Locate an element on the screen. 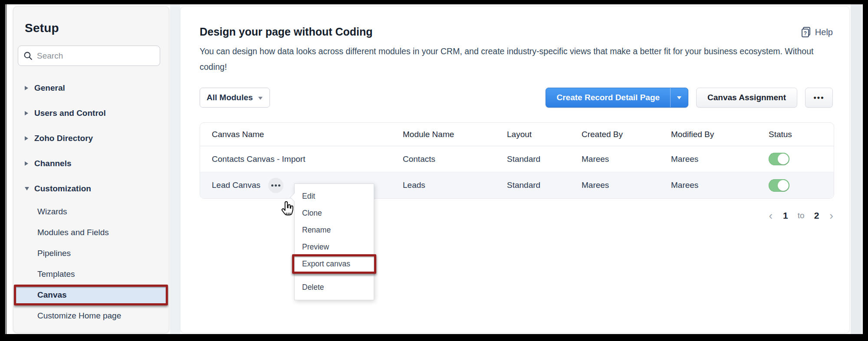 The height and width of the screenshot is (341, 868). page-from: 1 is located at coordinates (786, 216).